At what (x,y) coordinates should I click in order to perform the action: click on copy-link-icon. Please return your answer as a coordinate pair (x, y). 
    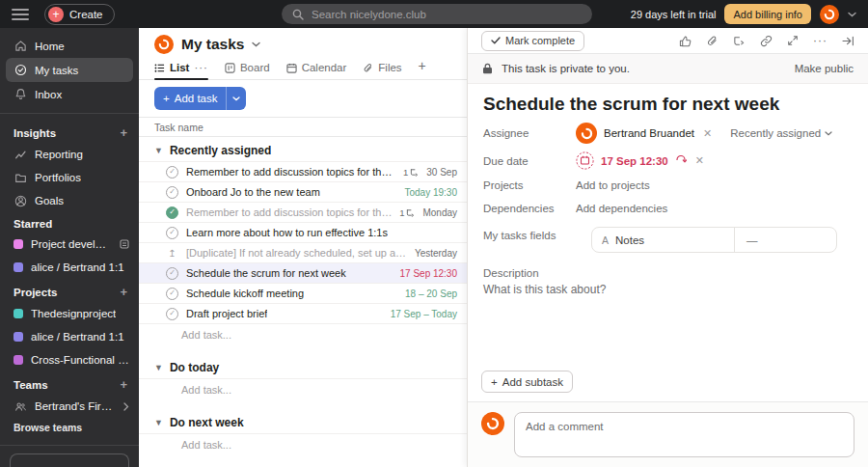
    Looking at the image, I should click on (766, 41).